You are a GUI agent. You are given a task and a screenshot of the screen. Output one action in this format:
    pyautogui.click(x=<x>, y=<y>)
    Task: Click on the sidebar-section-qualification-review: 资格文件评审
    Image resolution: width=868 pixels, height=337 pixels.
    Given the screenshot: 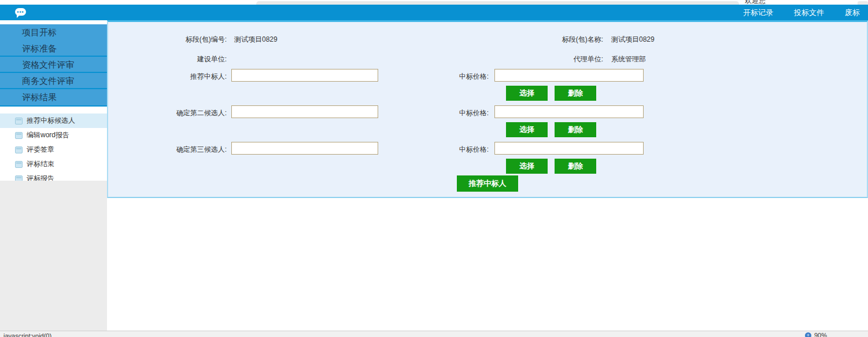 What is the action you would take?
    pyautogui.click(x=53, y=65)
    